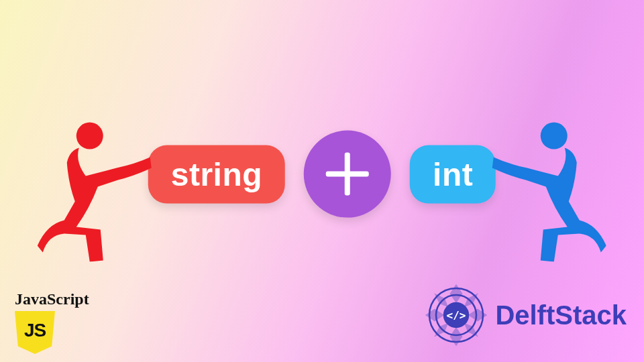 This screenshot has width=644, height=362. I want to click on plus-operator-circle, so click(347, 174).